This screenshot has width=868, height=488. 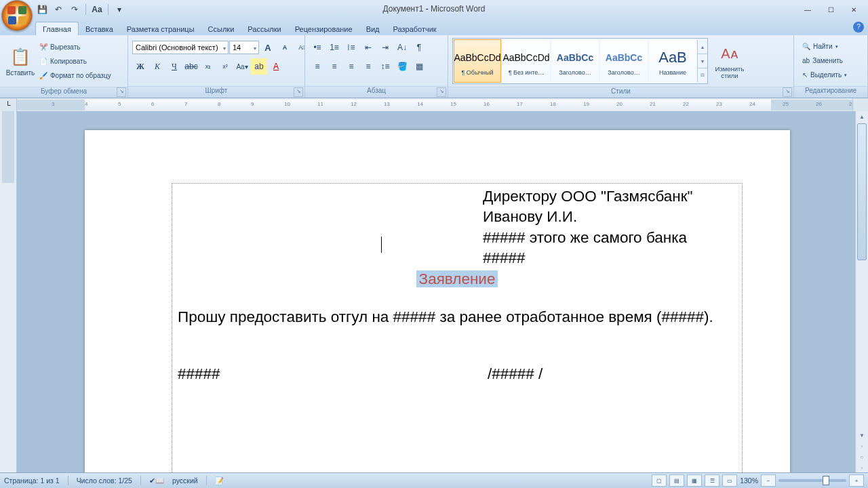 I want to click on vertical-ruler, so click(x=8, y=292).